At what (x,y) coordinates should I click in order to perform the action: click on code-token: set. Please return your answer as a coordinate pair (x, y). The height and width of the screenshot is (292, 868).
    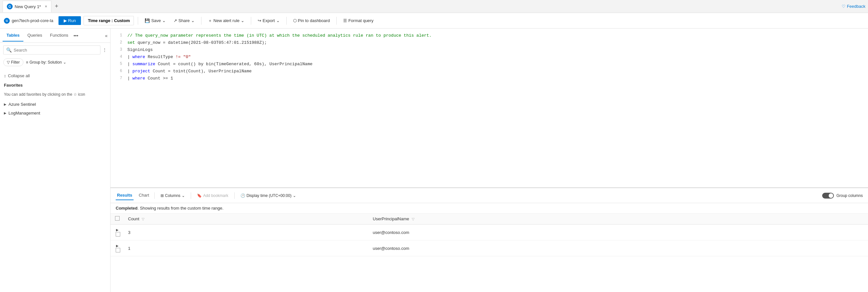
    Looking at the image, I should click on (131, 43).